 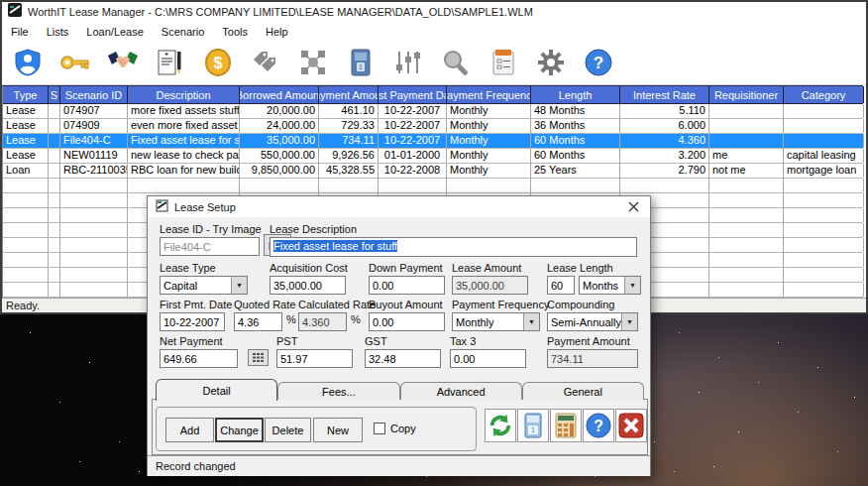 I want to click on calculator-grid-button, so click(x=258, y=357).